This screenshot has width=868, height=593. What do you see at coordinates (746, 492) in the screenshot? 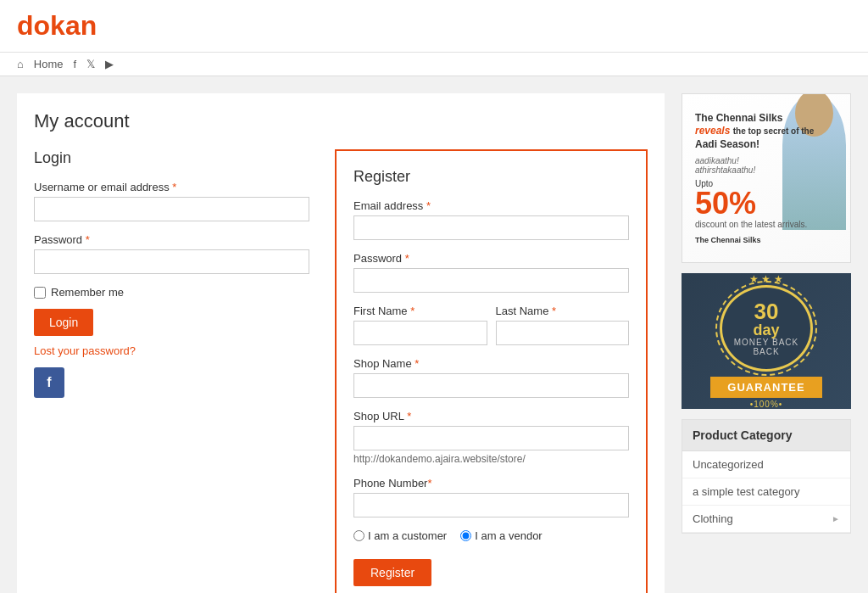
I see `category-simple-test-link: a simple test category` at bounding box center [746, 492].